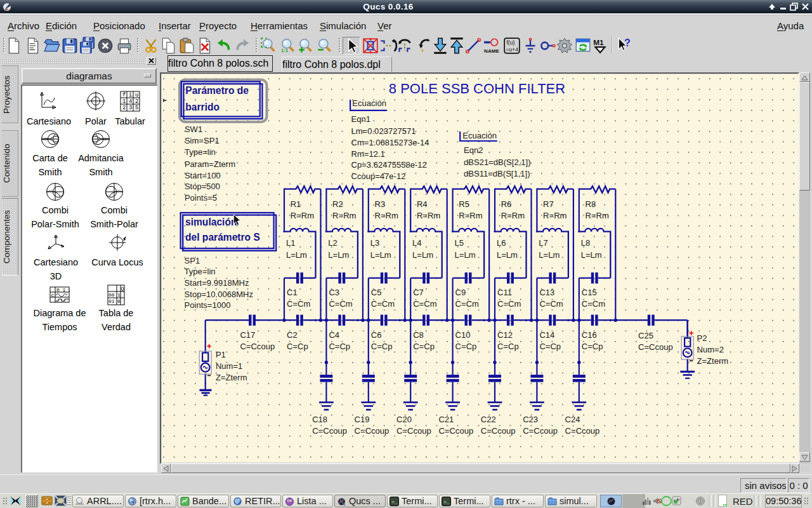 The width and height of the screenshot is (812, 508). I want to click on svg-text: Lm=0.023727571, so click(384, 131).